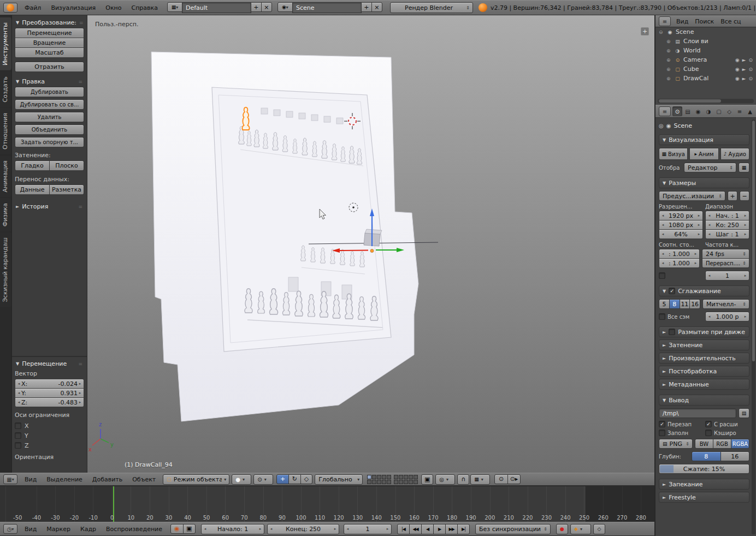 The image size is (756, 536). I want to click on transform-tool-button: Перемещение, so click(49, 33).